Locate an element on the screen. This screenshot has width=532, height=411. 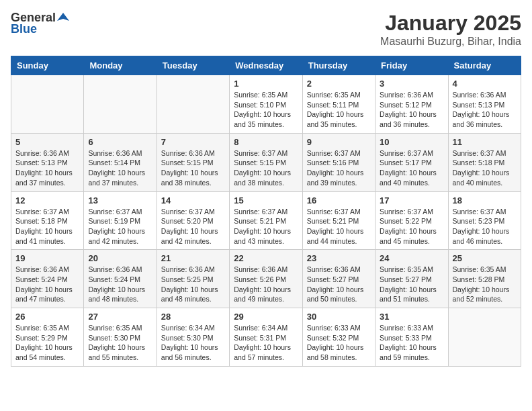
calendar-week-row: 12Sunrise: 6:37 AM Sunset: 5:18 PM Dayli… is located at coordinates (266, 220).